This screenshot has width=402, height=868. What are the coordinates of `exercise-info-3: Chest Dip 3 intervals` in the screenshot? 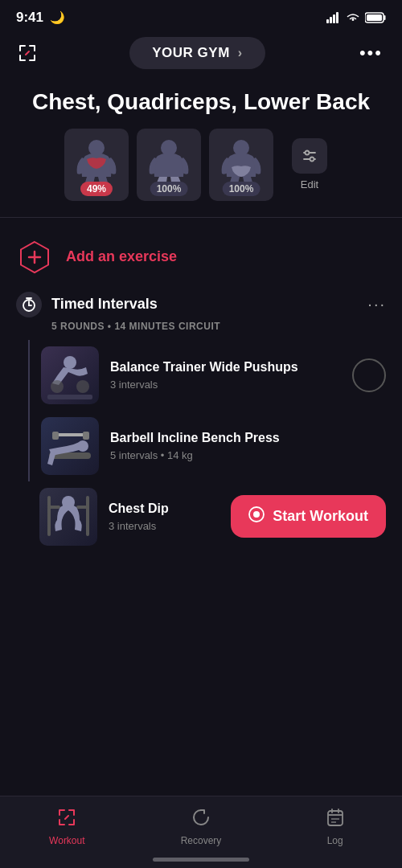 It's located at (164, 517).